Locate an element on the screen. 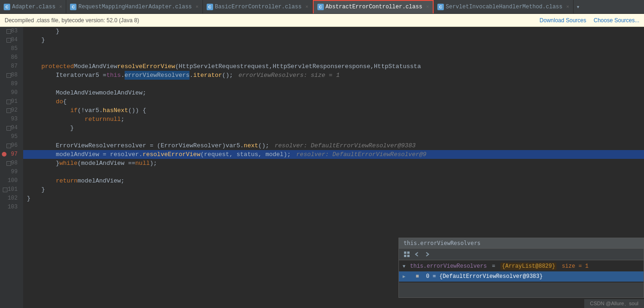 Image resolution: width=644 pixels, height=308 pixels. gutter-line-103: 103 is located at coordinates (10, 207).